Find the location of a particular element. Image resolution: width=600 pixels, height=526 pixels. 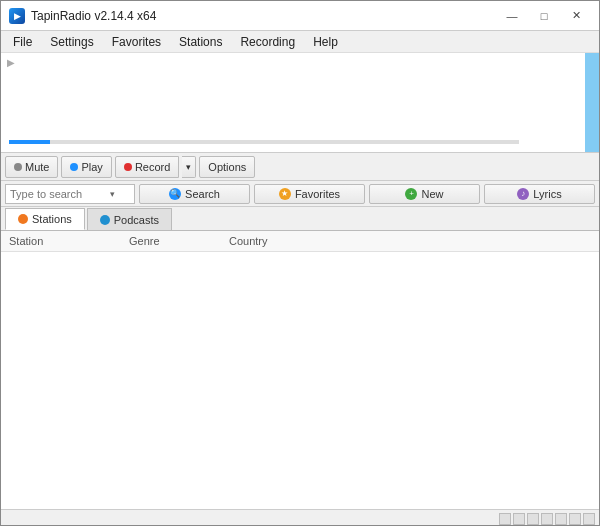

search-icon: 🔍 is located at coordinates (175, 194).